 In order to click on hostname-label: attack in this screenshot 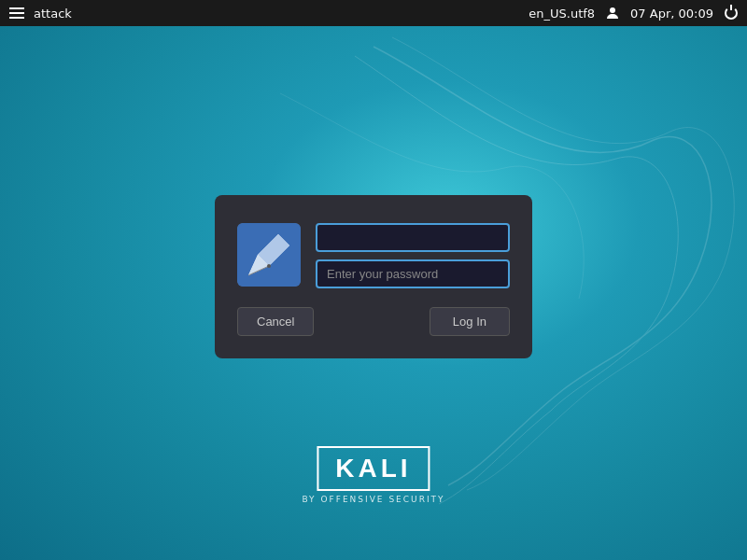, I will do `click(52, 13)`.